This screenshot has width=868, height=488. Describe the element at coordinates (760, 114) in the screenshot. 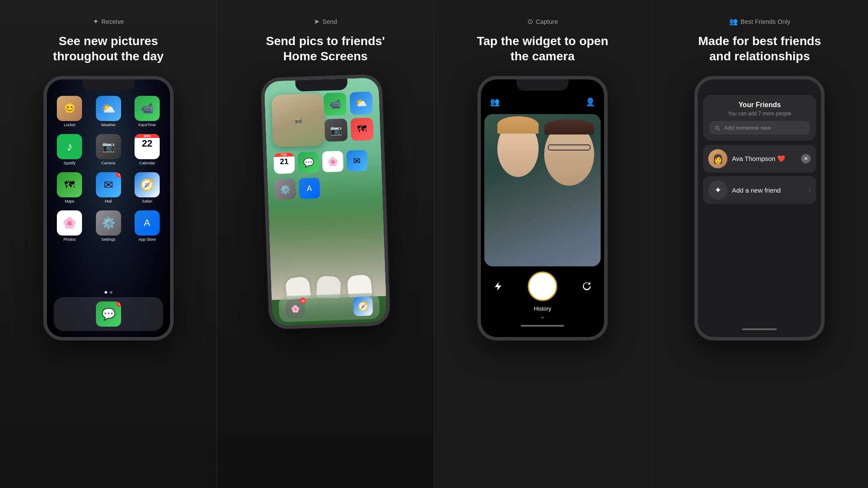

I see `friends-subtitle: You can add 7 more people` at that location.